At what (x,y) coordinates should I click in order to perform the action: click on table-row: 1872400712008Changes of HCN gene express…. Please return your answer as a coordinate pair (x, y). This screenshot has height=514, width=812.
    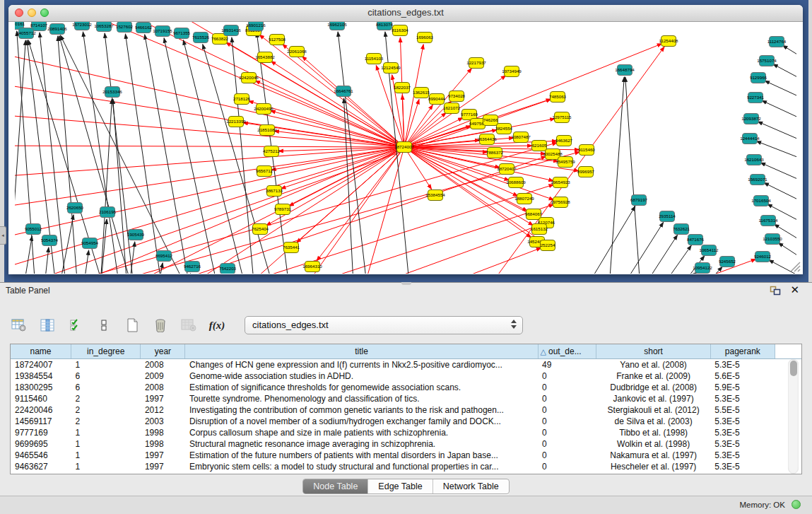
    Looking at the image, I should click on (406, 365).